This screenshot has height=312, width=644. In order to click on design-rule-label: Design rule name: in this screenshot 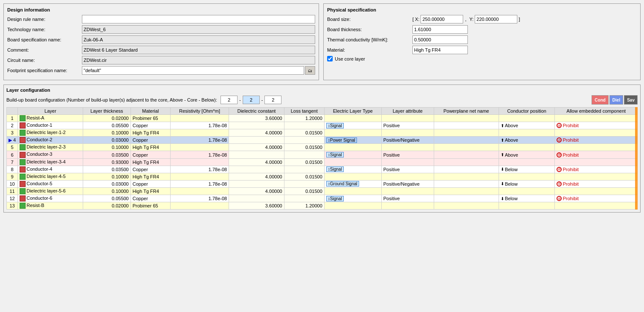, I will do `click(44, 19)`.